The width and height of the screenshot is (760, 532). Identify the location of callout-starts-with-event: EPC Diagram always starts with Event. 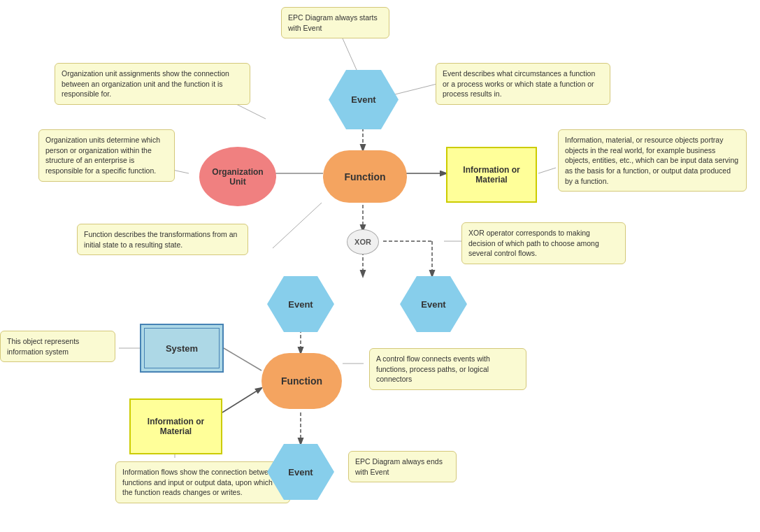
(336, 22).